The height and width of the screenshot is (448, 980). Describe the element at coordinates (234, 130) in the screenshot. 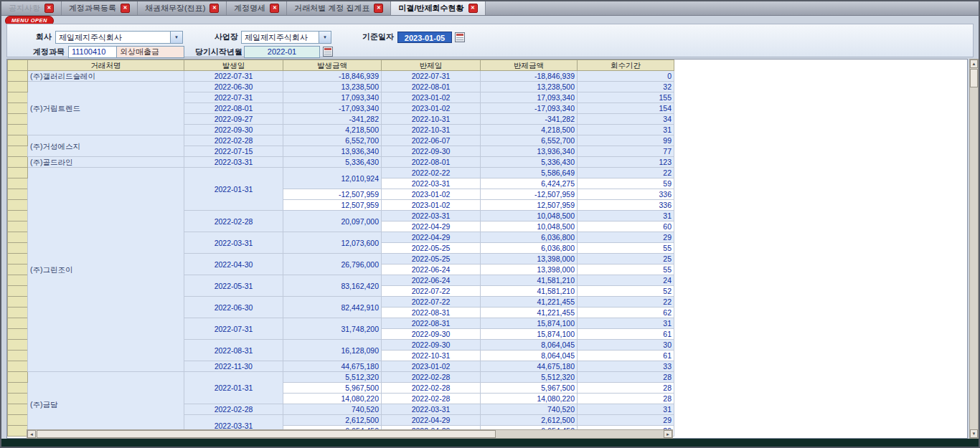

I see `occur-date-cell: 2022-09-30` at that location.